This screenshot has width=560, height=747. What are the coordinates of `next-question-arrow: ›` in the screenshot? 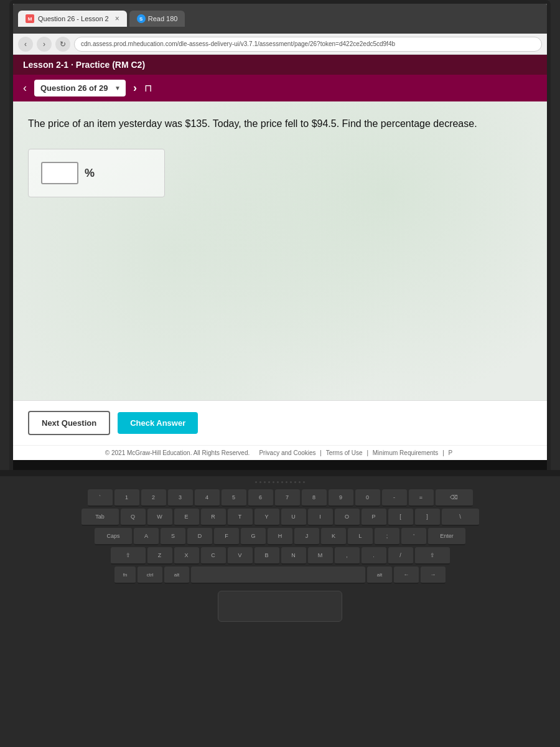 It's located at (135, 88).